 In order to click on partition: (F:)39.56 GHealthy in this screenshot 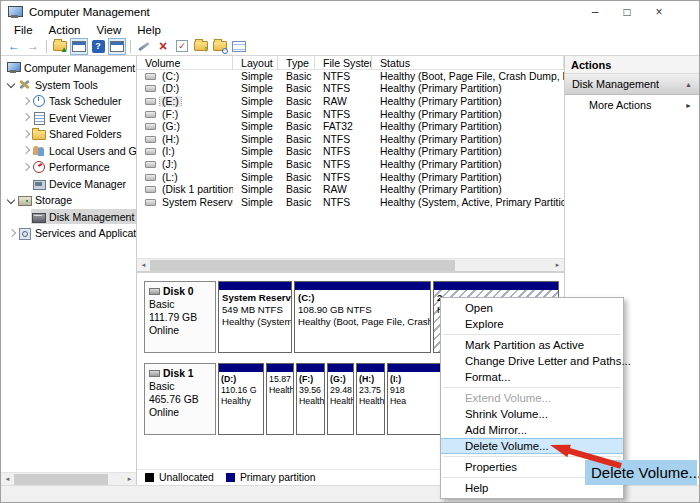, I will do `click(310, 399)`.